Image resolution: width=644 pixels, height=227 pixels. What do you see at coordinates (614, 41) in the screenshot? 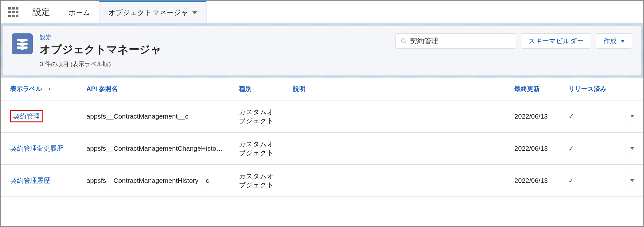
I see `create-button: 作成` at bounding box center [614, 41].